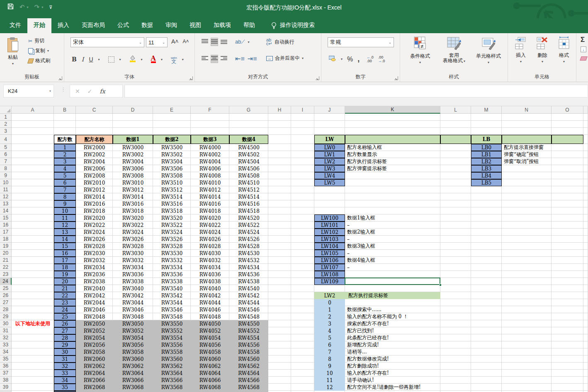 The image size is (588, 392). I want to click on cell-J6: LW1, so click(330, 154).